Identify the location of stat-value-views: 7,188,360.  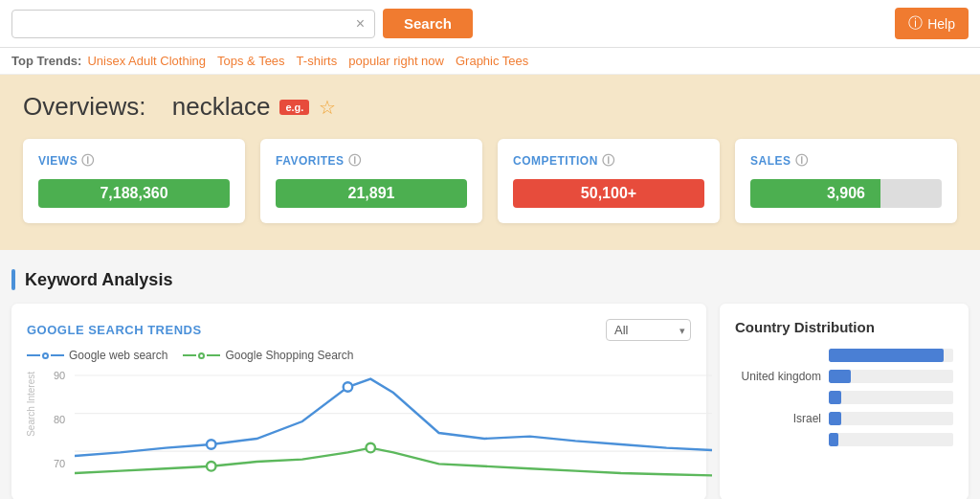
(134, 193).